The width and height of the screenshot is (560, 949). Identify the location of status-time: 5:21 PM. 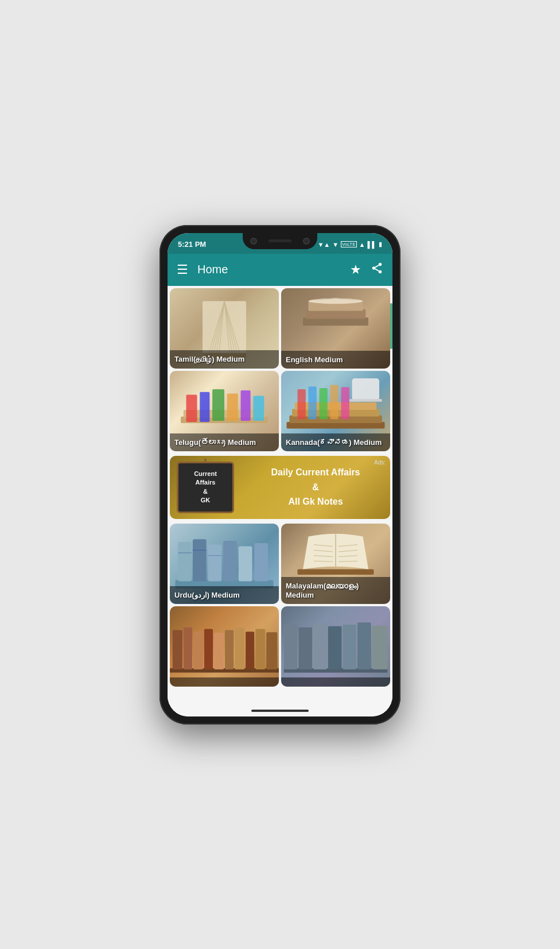
(192, 243).